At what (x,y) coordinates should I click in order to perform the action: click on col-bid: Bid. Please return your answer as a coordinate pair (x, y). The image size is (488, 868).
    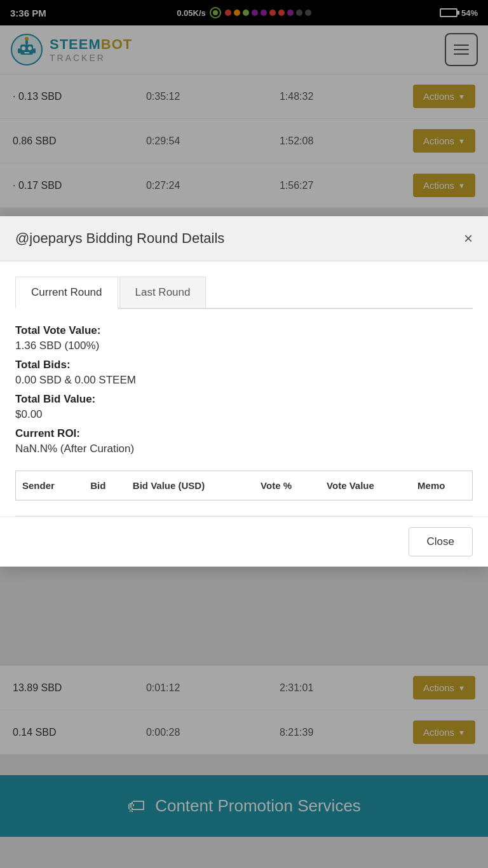
    Looking at the image, I should click on (105, 486).